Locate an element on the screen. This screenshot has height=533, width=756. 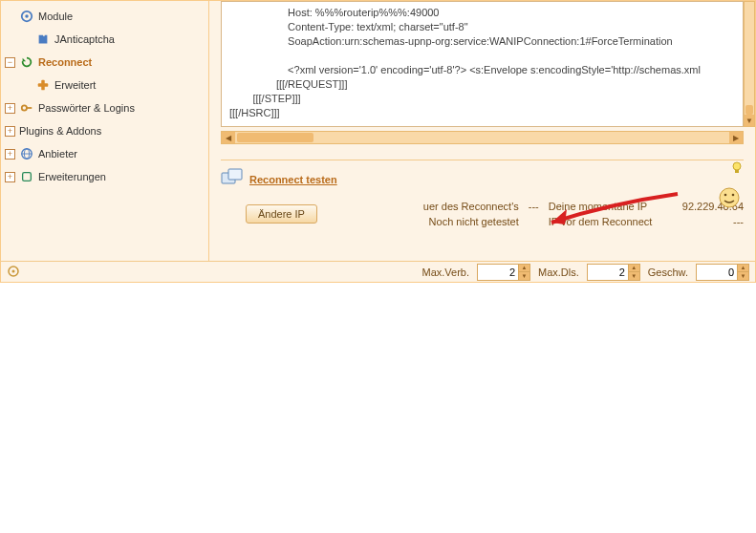
sidebar-item-janticaptcha: JAnticaptcha is located at coordinates (105, 39).